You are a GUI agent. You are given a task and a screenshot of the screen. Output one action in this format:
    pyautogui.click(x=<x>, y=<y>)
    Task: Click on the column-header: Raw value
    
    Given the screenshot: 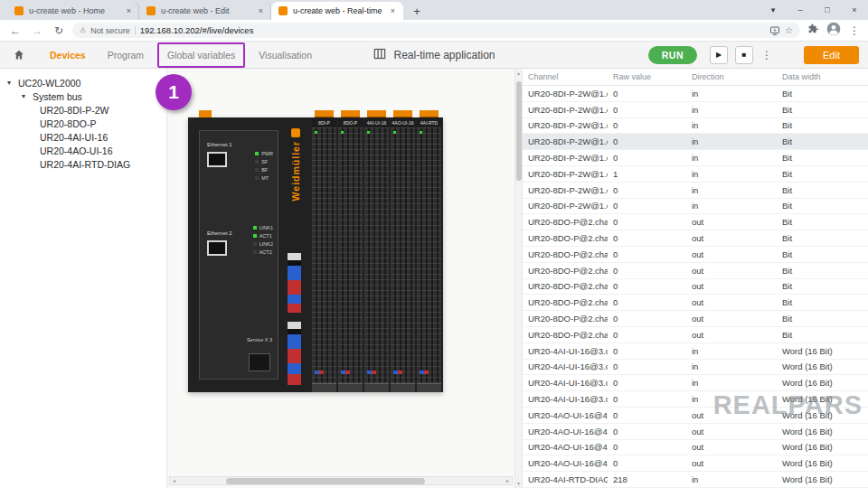 What is the action you would take?
    pyautogui.click(x=647, y=77)
    